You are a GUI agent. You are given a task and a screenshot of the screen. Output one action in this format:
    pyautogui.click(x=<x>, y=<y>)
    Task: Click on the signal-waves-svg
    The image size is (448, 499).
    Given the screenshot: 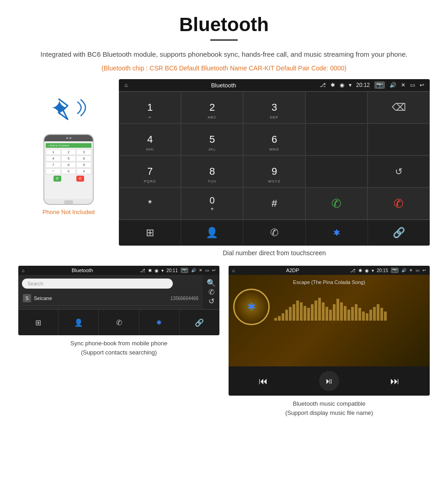 What is the action you would take?
    pyautogui.click(x=83, y=108)
    